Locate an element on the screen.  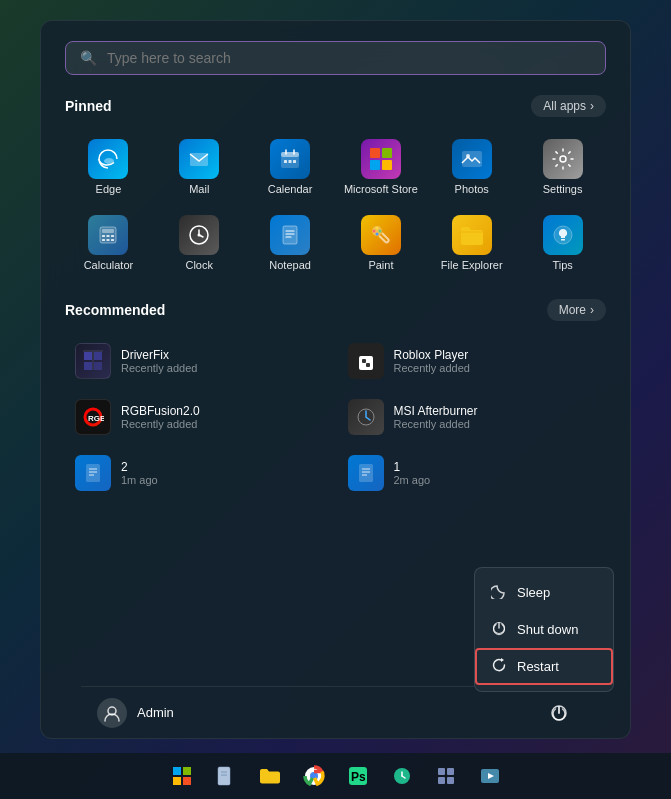
shutdown-icon is located at coordinates (499, 630).